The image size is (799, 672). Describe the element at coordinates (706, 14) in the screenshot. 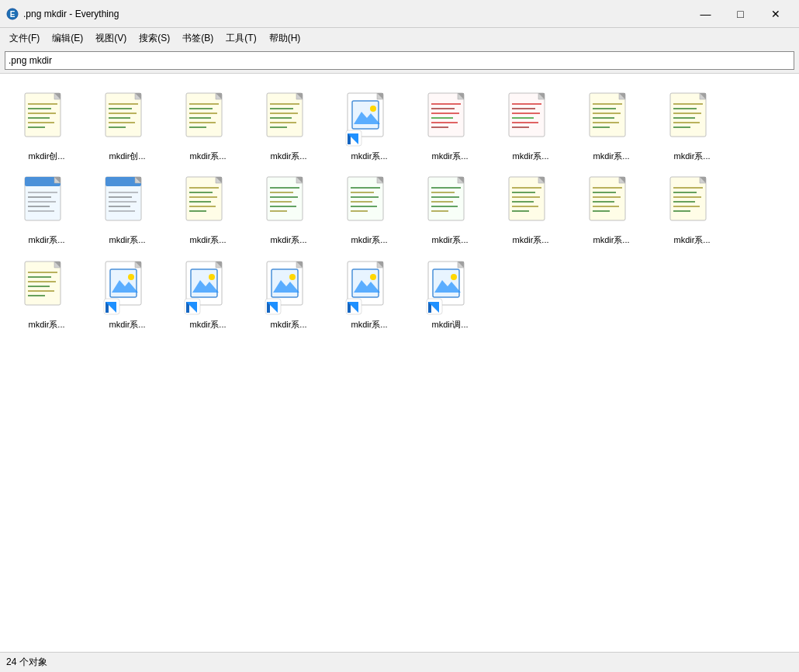

I see `minimize-button: —` at that location.